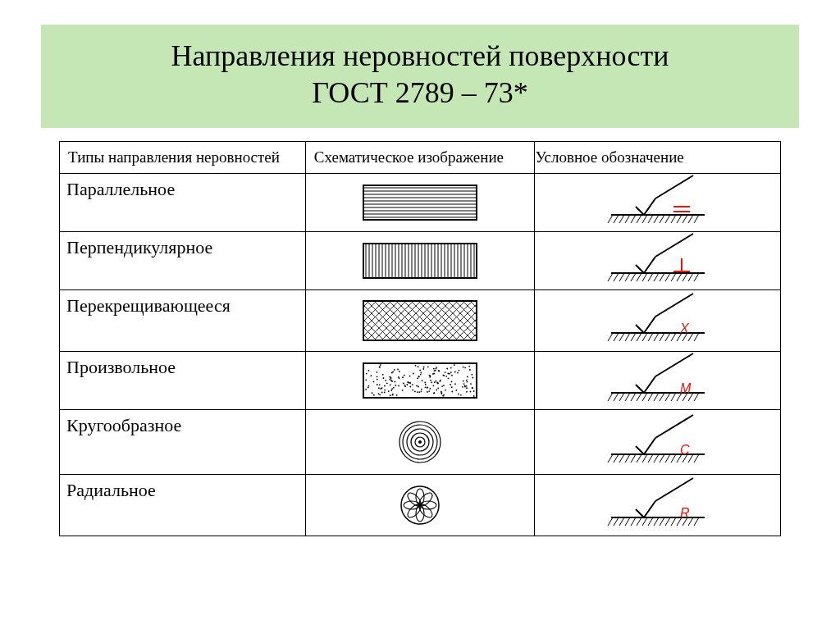 This screenshot has width=840, height=629. What do you see at coordinates (684, 328) in the screenshot?
I see `svg-text: X` at bounding box center [684, 328].